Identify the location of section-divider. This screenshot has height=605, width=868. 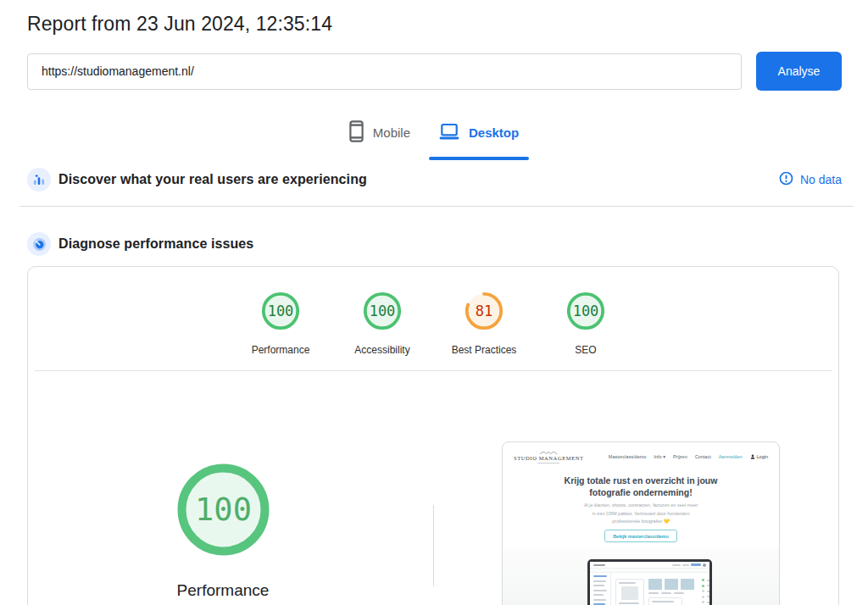
(437, 207).